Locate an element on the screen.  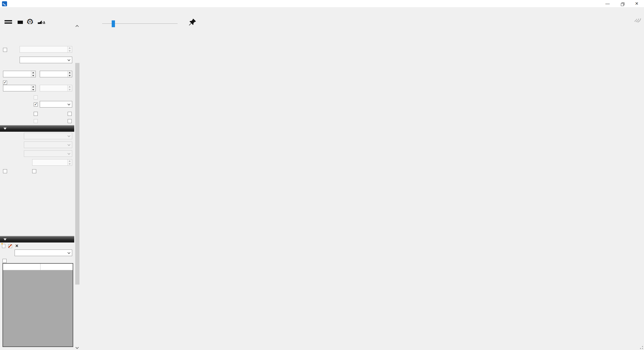
latency-value is located at coordinates (50, 162).